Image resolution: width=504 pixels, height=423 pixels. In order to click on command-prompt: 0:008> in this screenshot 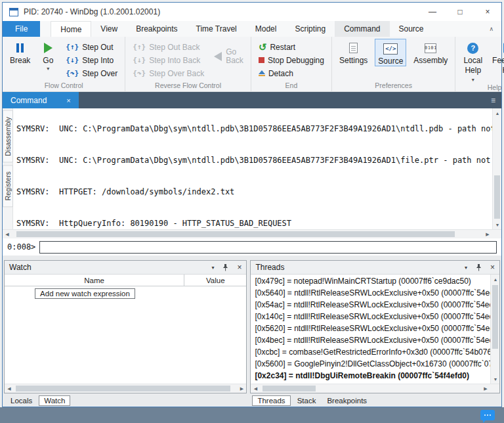, I will do `click(21, 247)`.